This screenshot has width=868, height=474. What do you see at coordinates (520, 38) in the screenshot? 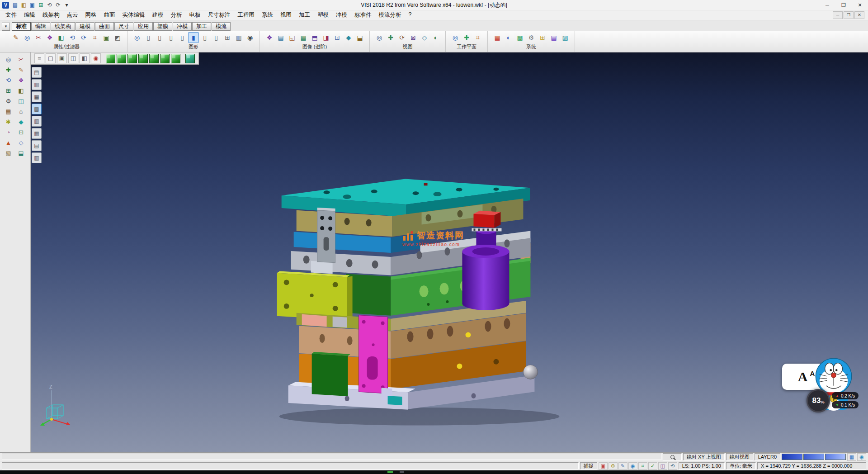
I see `system-layers-icon: ▩` at bounding box center [520, 38].